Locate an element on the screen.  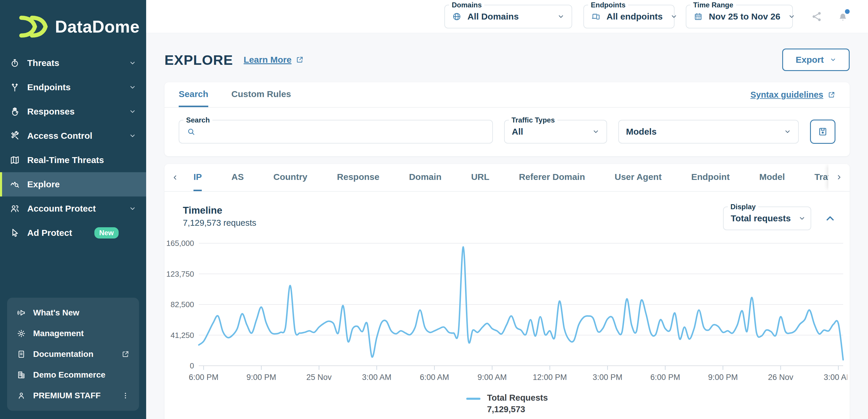
sidebar-item-management: Management is located at coordinates (73, 334).